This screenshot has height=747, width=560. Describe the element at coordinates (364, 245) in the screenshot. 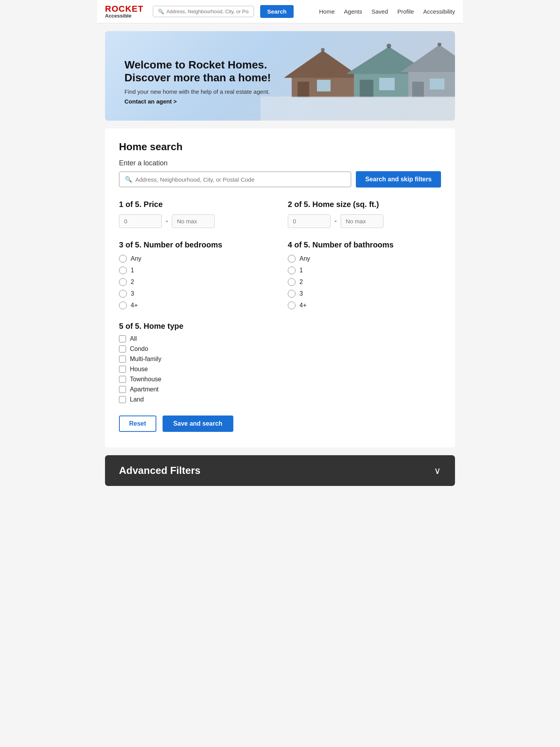

I see `bathrooms-filter-title: 4 of 5. Number of bathrooms` at that location.